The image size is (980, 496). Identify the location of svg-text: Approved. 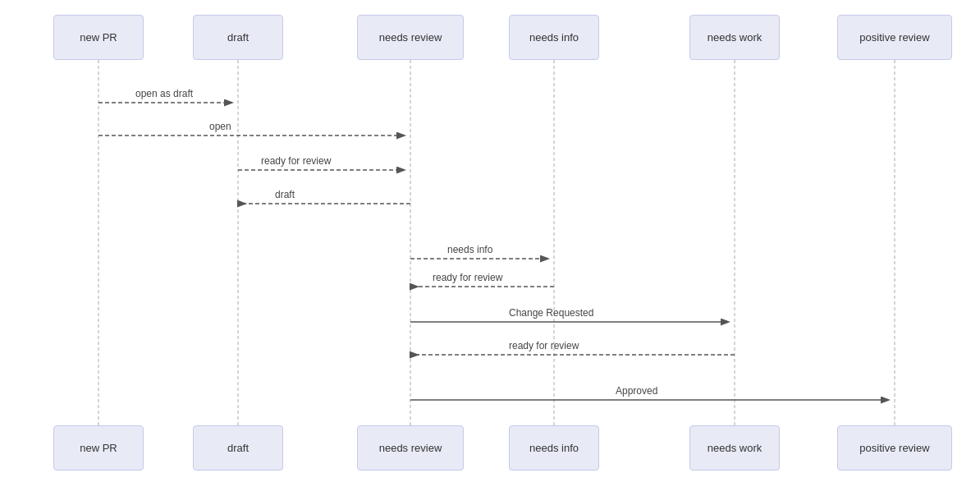
(637, 391).